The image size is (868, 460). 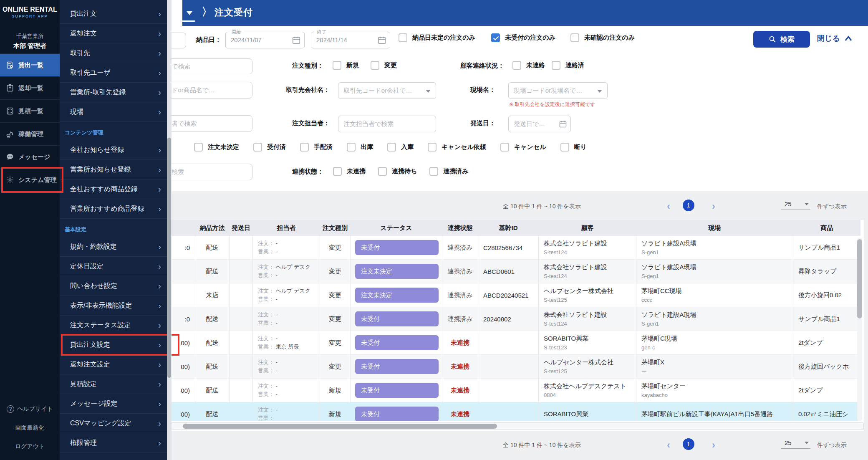 I want to click on flyout-item-label: 営業所おすすめ商品登録, so click(x=107, y=209).